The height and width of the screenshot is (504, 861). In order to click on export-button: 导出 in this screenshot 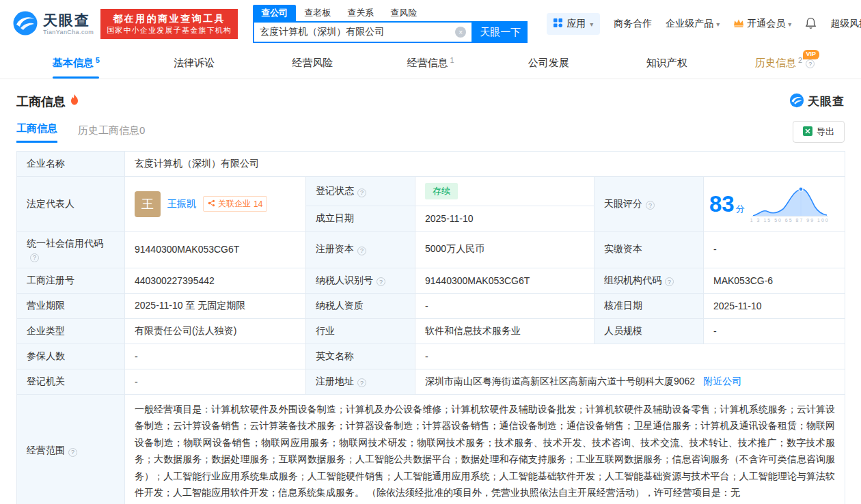, I will do `click(819, 132)`.